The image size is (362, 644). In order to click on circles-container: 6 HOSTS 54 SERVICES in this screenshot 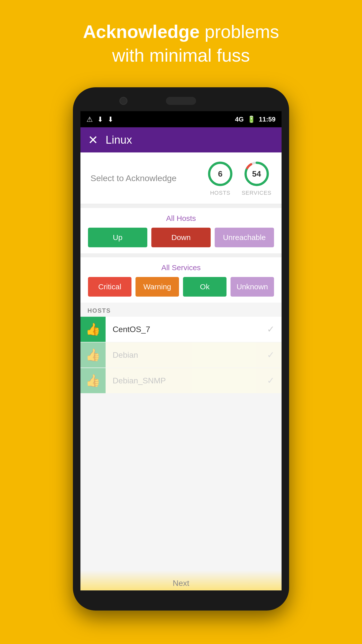, I will do `click(239, 178)`.